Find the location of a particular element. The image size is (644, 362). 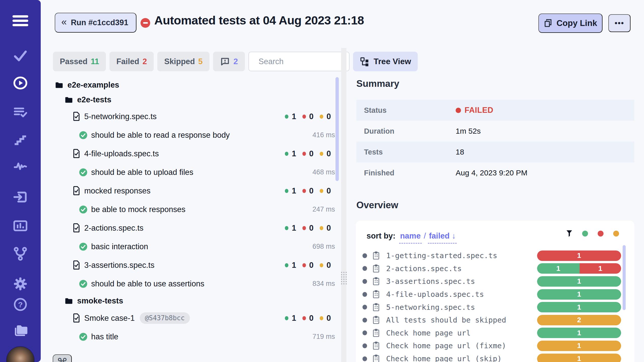

overview-row: Check home page url1 is located at coordinates (495, 333).